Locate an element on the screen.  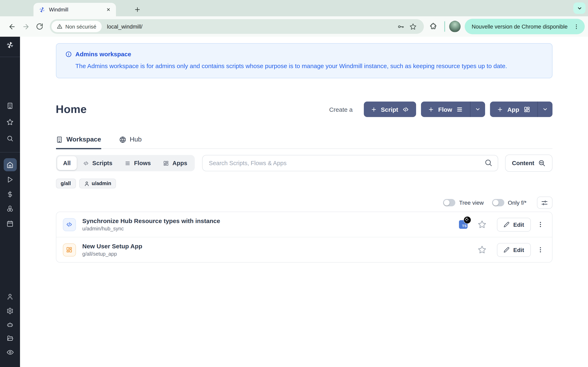
item-title: Synchronize Hub Resource types with inst… is located at coordinates (271, 221).